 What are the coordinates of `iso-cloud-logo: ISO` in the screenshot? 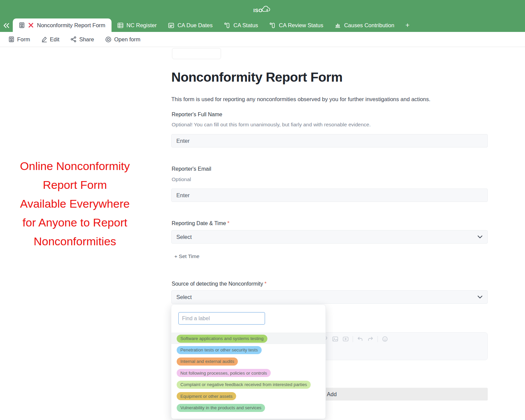 It's located at (262, 9).